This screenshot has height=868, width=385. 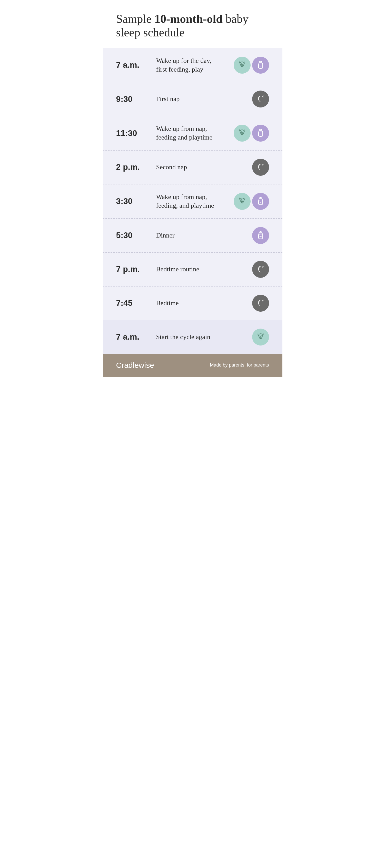 I want to click on activity-label: Dinner, so click(x=166, y=235).